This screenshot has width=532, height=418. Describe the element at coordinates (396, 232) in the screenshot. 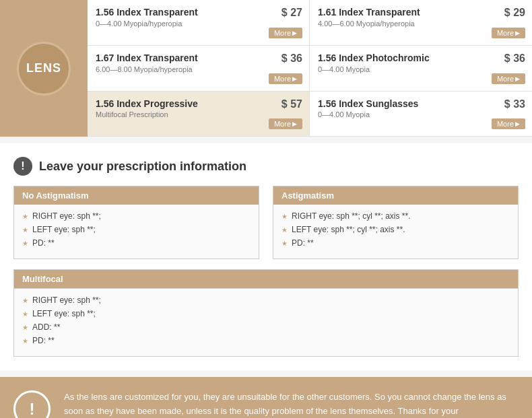

I see `astigmatism-content: ★ RIGHT eye: sph **; cyl **; axis **. ★ …` at that location.